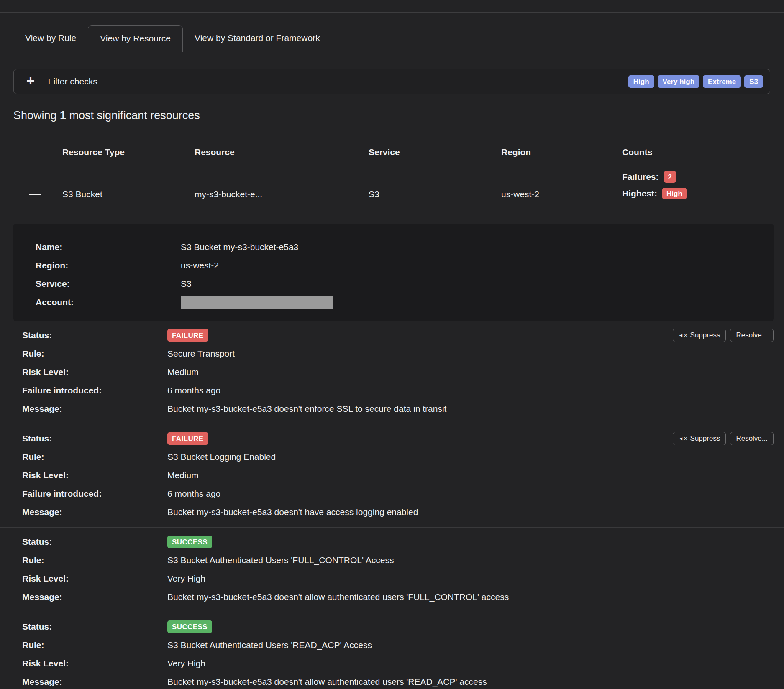  What do you see at coordinates (703, 194) in the screenshot?
I see `cell-counts: Failures: 2 Highest: High` at bounding box center [703, 194].